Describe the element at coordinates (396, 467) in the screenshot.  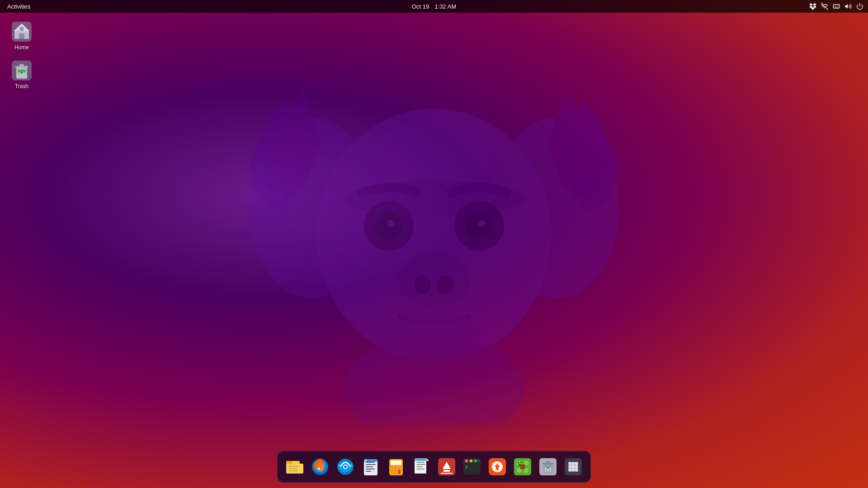
I see `dock-calculator` at that location.